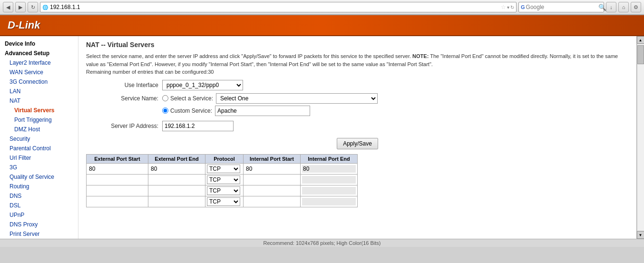 This screenshot has height=263, width=644. I want to click on scroll-down-button: ▼, so click(641, 235).